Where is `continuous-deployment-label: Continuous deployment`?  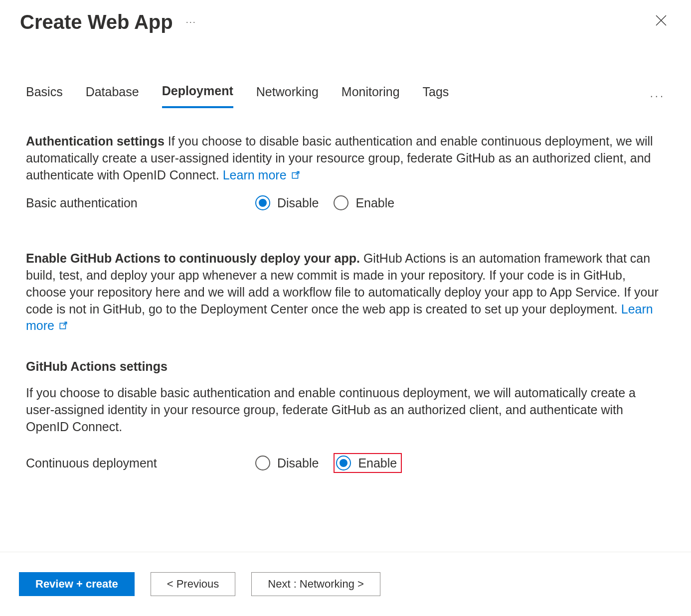
continuous-deployment-label: Continuous deployment is located at coordinates (141, 463).